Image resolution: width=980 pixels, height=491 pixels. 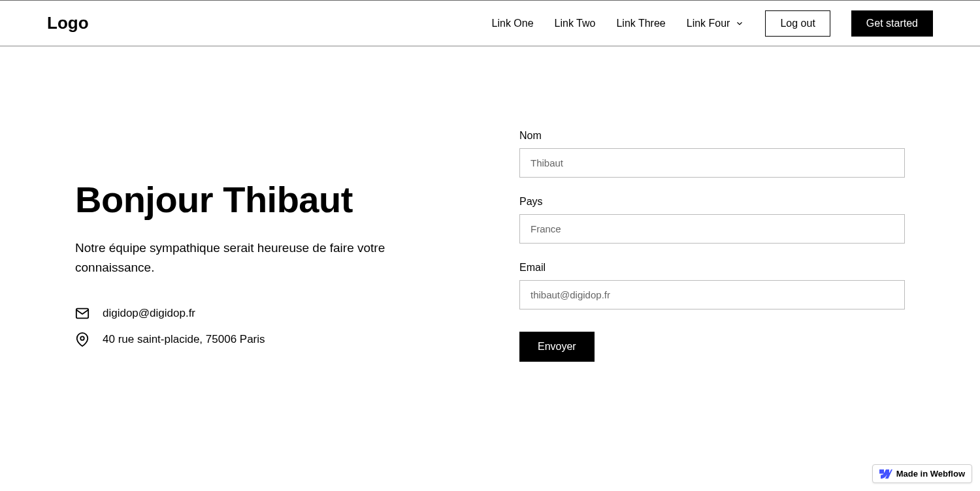 I want to click on email-input, so click(x=712, y=295).